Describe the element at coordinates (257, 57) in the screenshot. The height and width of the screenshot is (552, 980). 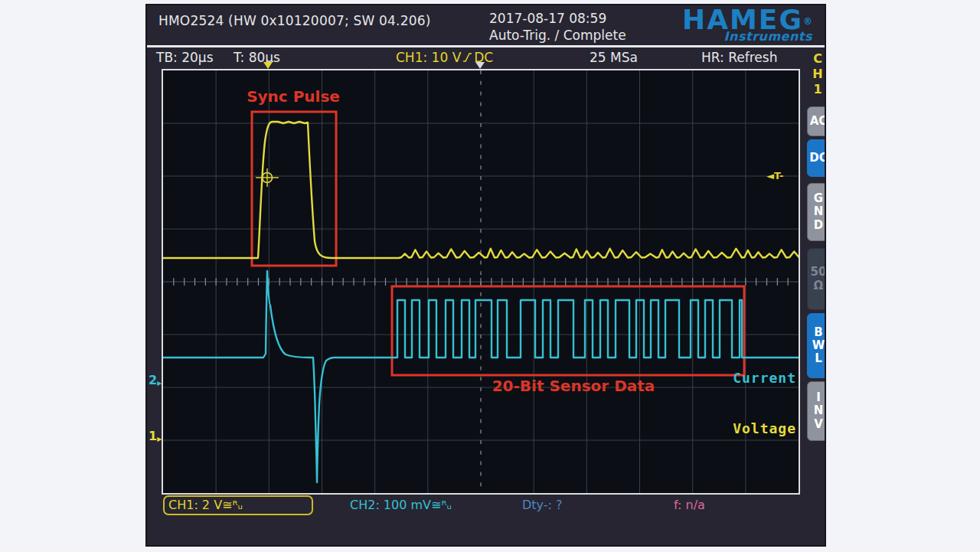
I see `trigger-time-readout: T: 80µs` at that location.